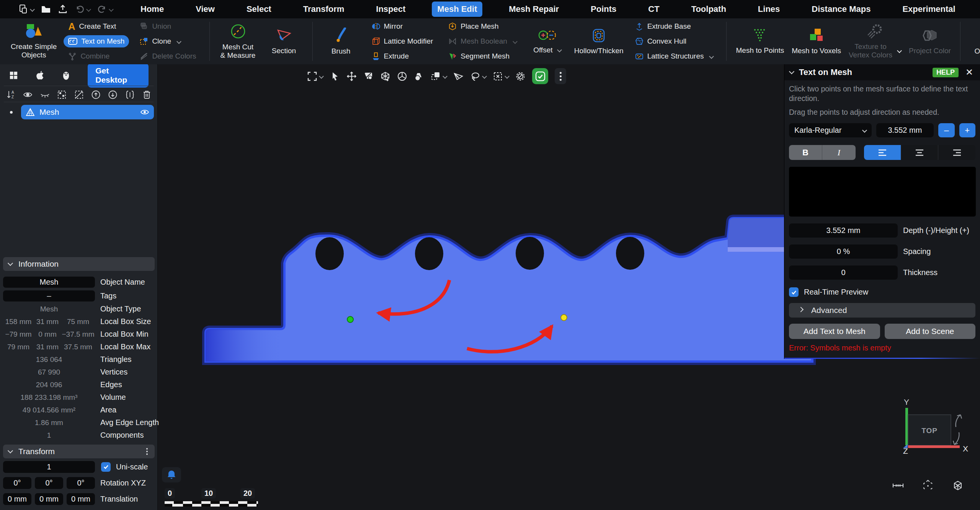 The image size is (980, 510). I want to click on project-color-button: Project Color, so click(930, 41).